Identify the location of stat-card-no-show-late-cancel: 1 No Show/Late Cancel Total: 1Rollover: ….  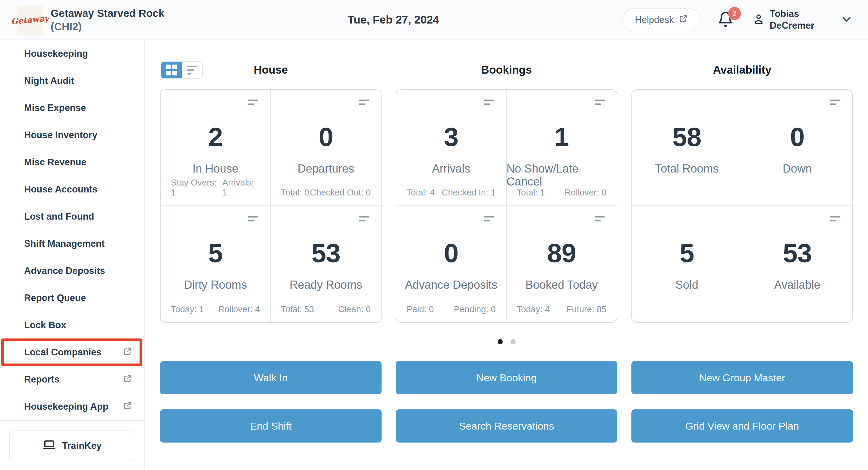
(562, 148).